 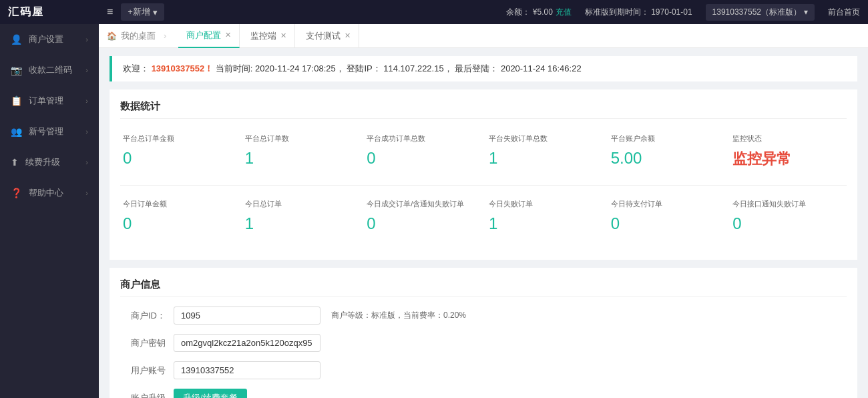 I want to click on stat-total-amount: 平台总订单金额 0, so click(x=179, y=151).